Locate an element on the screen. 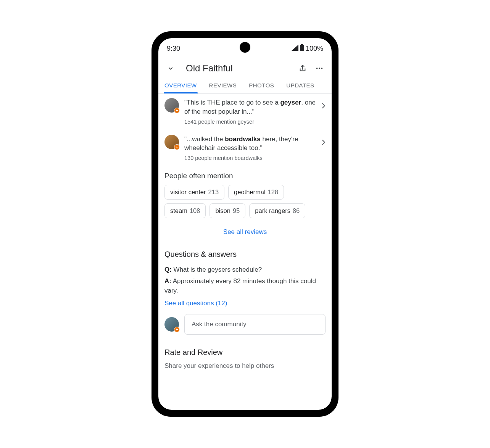 This screenshot has width=490, height=448. rate-subtitle: Share your experiences to help others is located at coordinates (245, 366).